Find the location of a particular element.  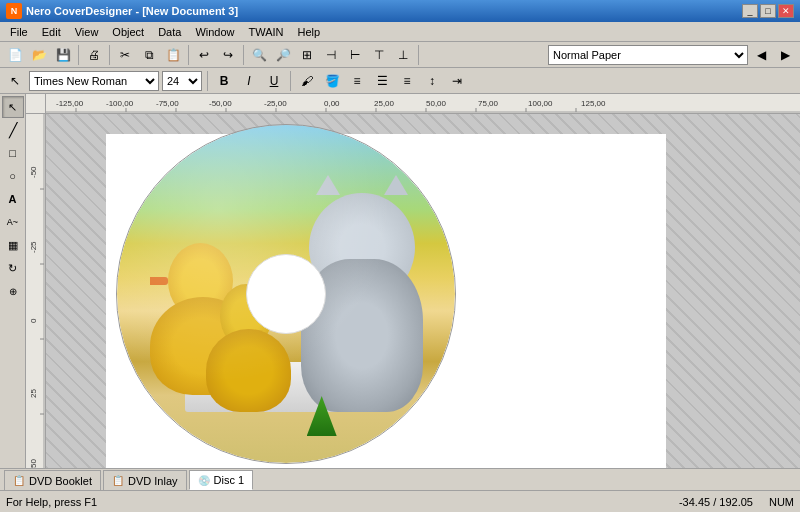

maximize-button: □ is located at coordinates (768, 11).